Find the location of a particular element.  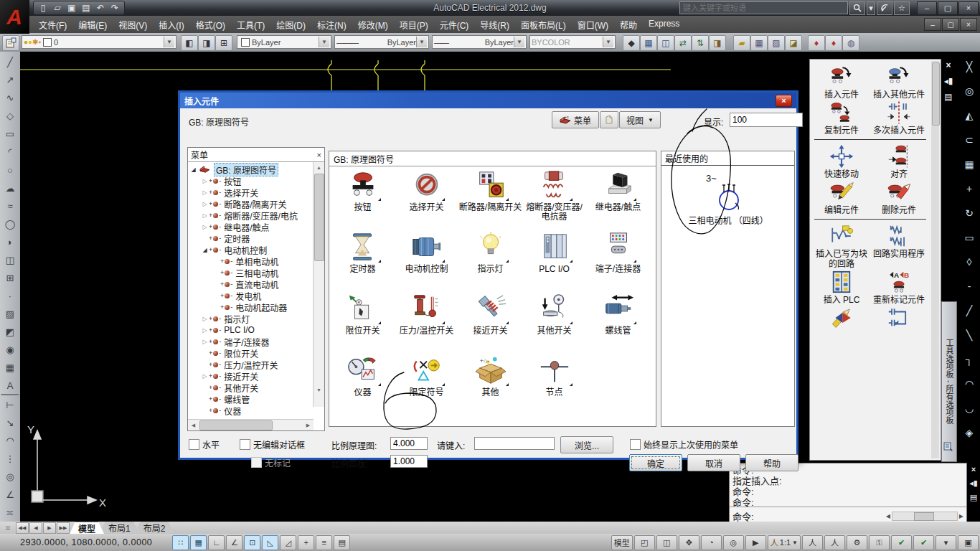

offset-icon: ⊂ is located at coordinates (969, 140).